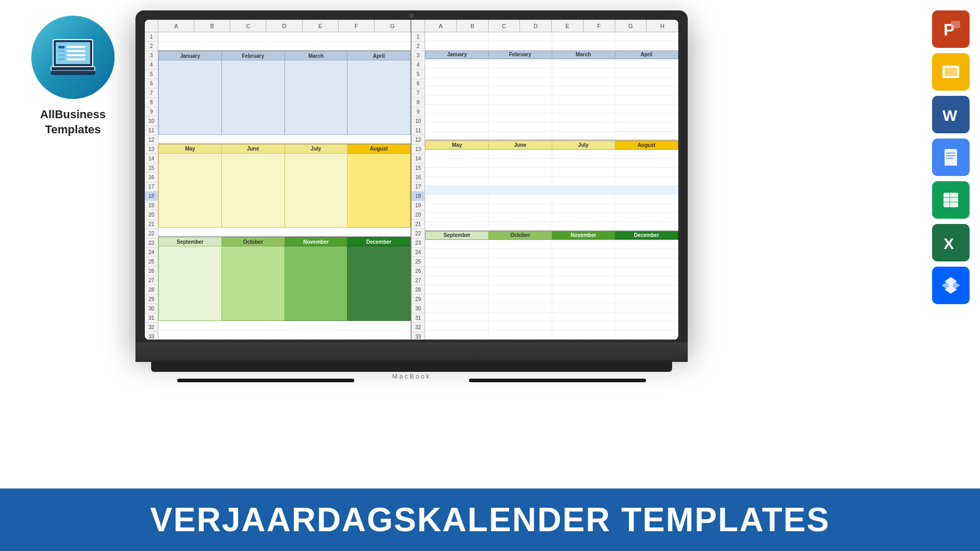 Image resolution: width=980 pixels, height=551 pixels. I want to click on col-c: C, so click(248, 26).